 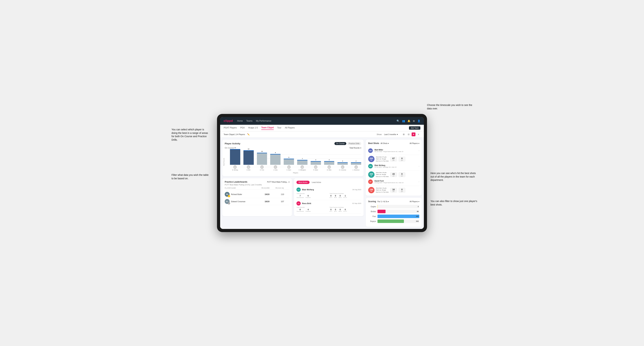 I want to click on practice-drills-tab: Practice Drills, so click(x=354, y=144).